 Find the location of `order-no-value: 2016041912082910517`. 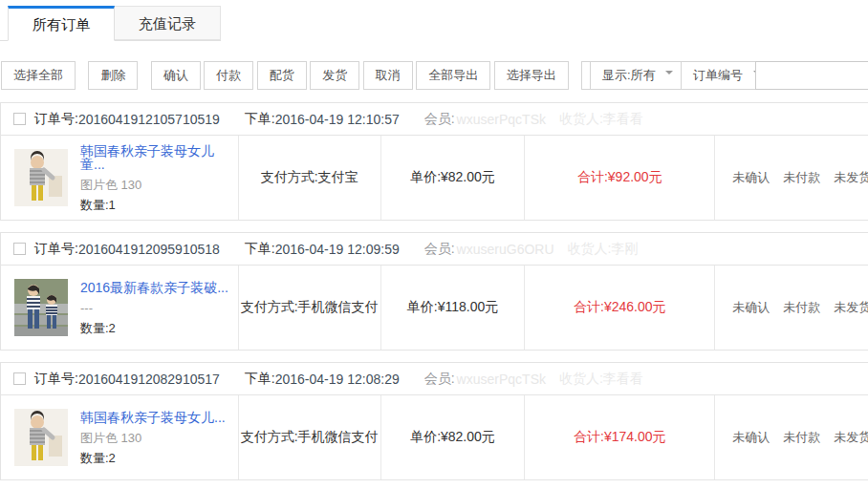

order-no-value: 2016041912082910517 is located at coordinates (149, 379).